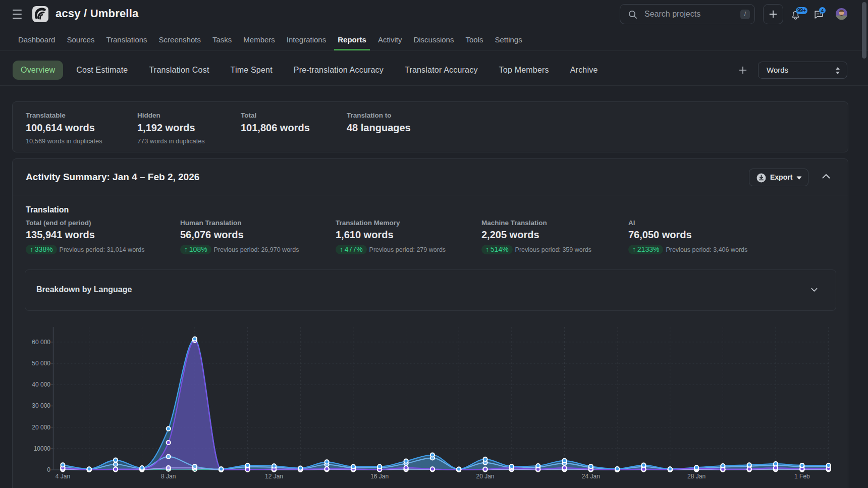  What do you see at coordinates (274, 476) in the screenshot?
I see `svg-text: 12 Jan` at bounding box center [274, 476].